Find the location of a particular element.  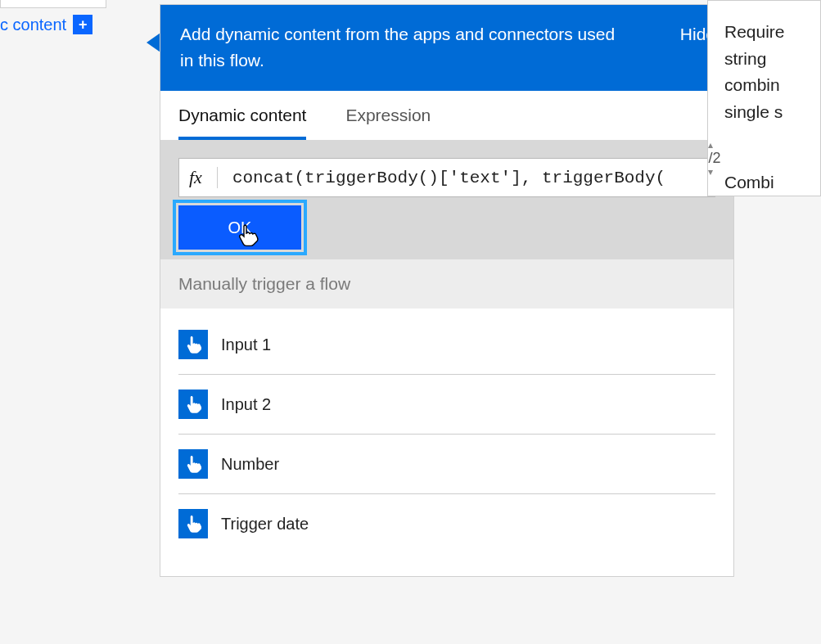

dynamic-content-item: Input 1 is located at coordinates (447, 345).